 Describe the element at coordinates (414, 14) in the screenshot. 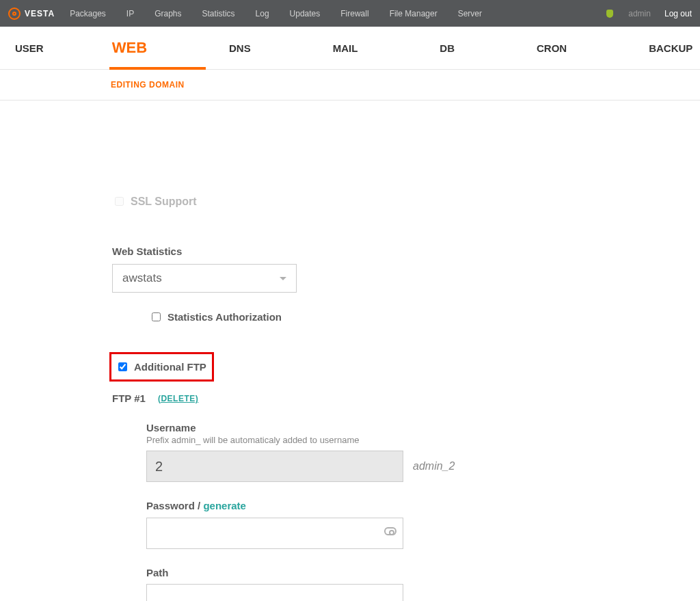

I see `topnav-filemanager: File Manager` at that location.